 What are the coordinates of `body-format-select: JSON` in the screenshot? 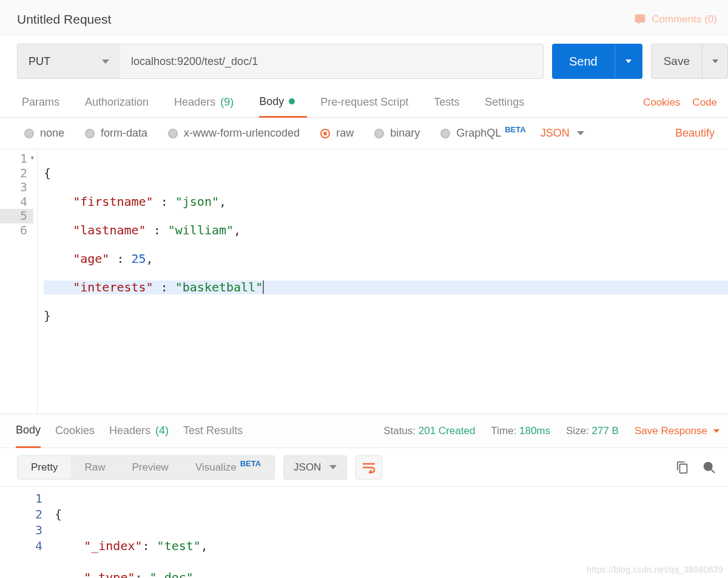 It's located at (562, 134).